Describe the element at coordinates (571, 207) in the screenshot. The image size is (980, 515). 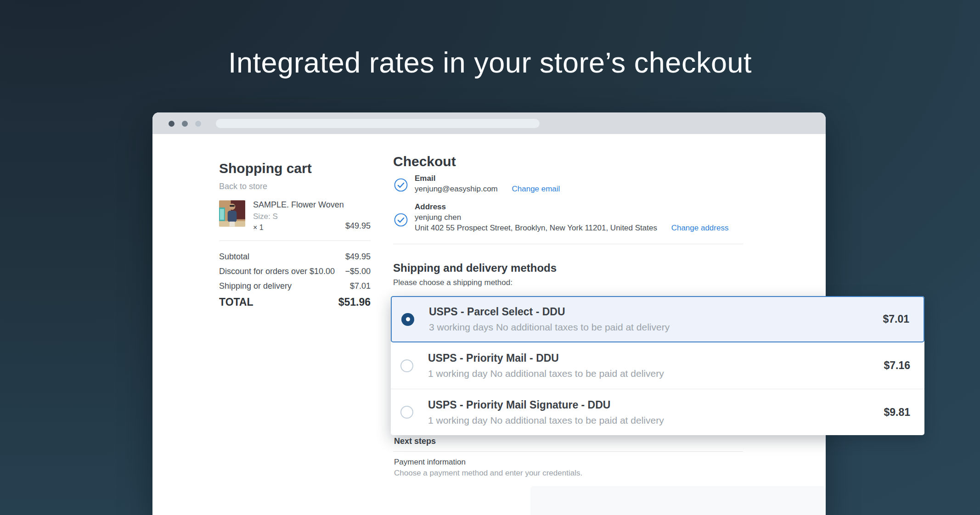
I see `address-label: Address` at that location.